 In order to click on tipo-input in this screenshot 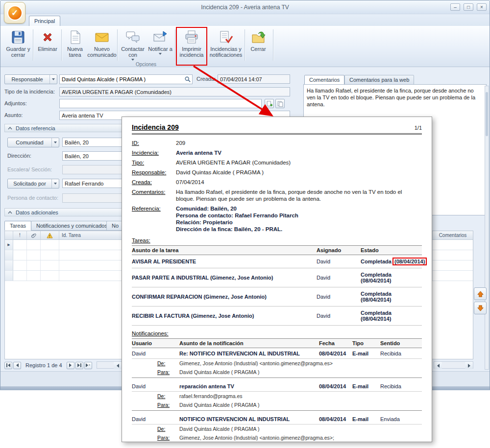, I will do `click(174, 92)`.